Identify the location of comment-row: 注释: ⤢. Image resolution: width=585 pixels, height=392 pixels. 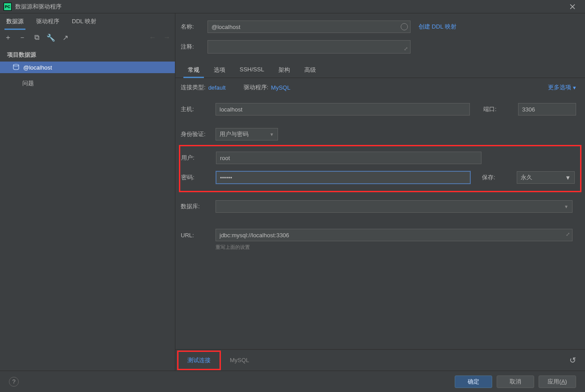
(380, 47).